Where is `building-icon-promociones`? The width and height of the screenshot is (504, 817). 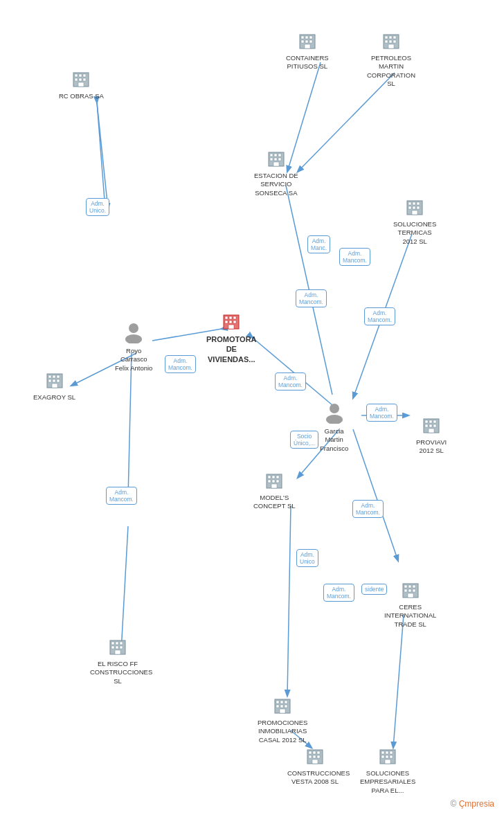
building-icon-promociones is located at coordinates (282, 706).